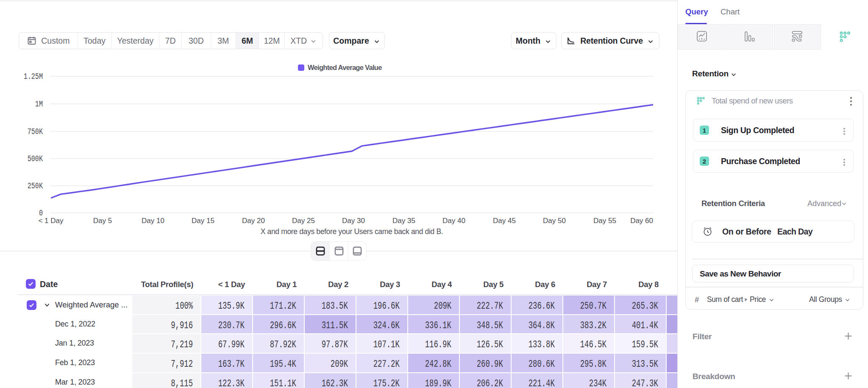 The image size is (868, 388). Describe the element at coordinates (36, 159) in the screenshot. I see `svg-text: 500K` at that location.